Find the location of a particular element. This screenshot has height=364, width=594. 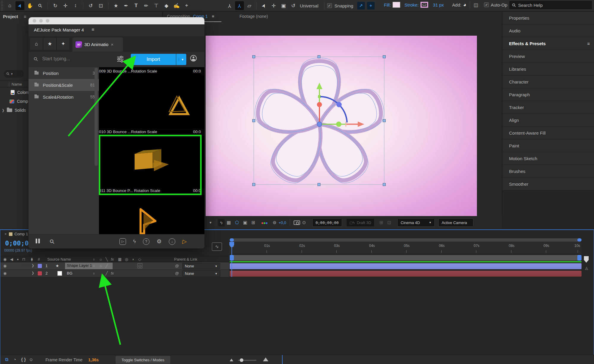

show-snapshot-icon: ⊙ is located at coordinates (304, 223).